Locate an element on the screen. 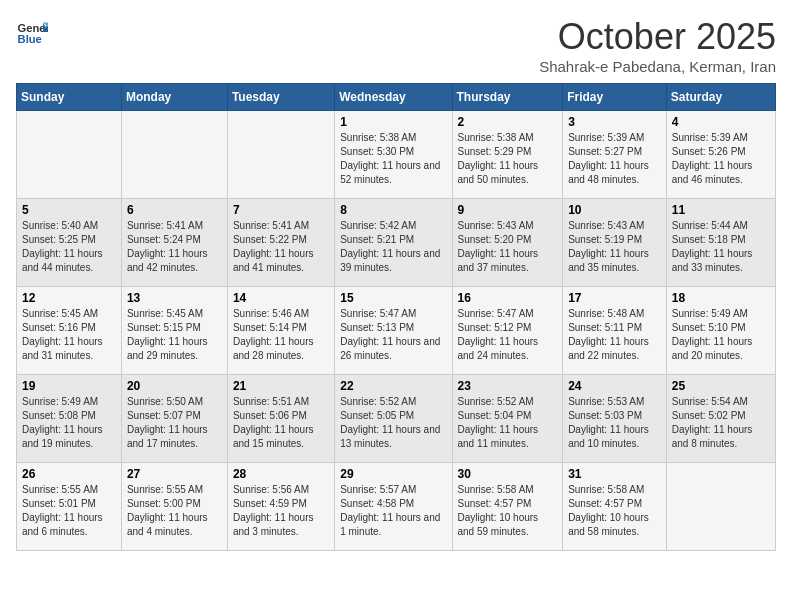 Image resolution: width=792 pixels, height=612 pixels. day-info: Sunrise: 5:41 AM Sunset: 5:22 PM Dayligh… is located at coordinates (281, 247).